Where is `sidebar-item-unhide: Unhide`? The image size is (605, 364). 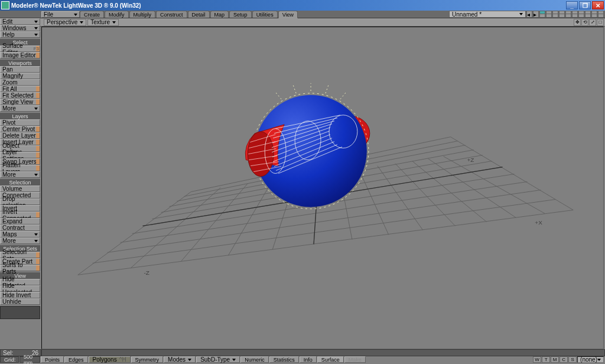 sidebar-item-unhide: Unhide is located at coordinates (20, 301).